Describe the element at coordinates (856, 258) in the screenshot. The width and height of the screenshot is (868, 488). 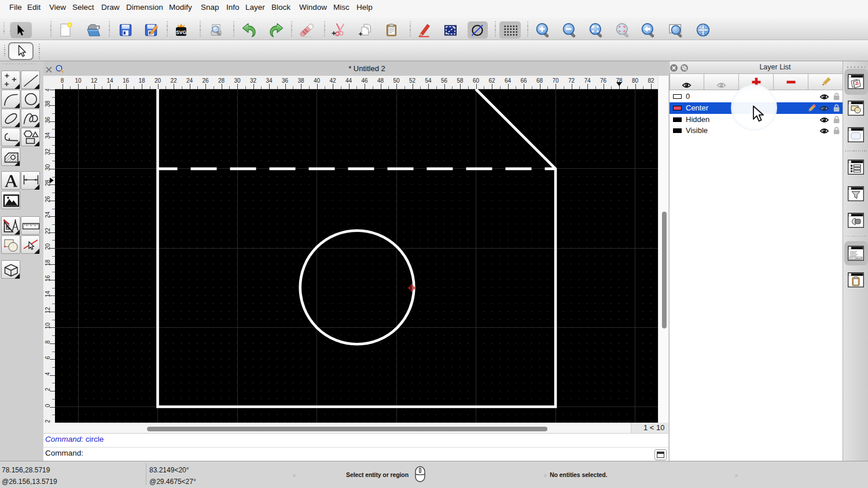
I see `svg-text: C> command` at that location.